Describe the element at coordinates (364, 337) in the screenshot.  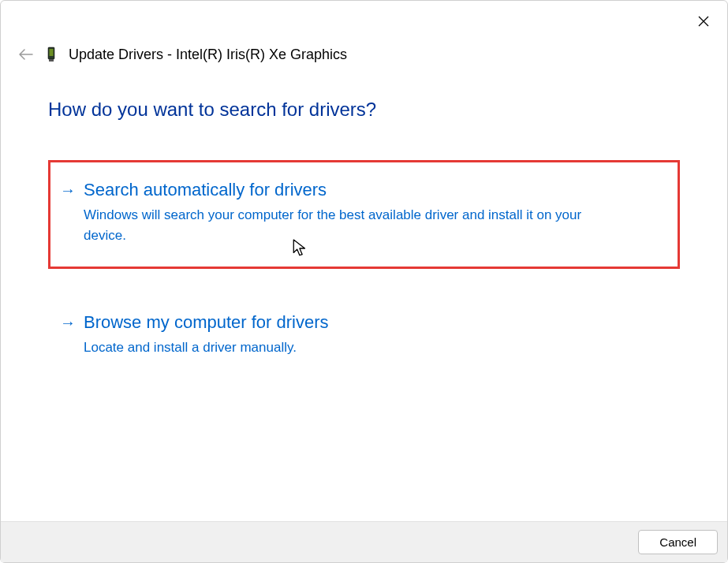
I see `option-browse-computer: → Browse my computer for drivers Locate …` at that location.